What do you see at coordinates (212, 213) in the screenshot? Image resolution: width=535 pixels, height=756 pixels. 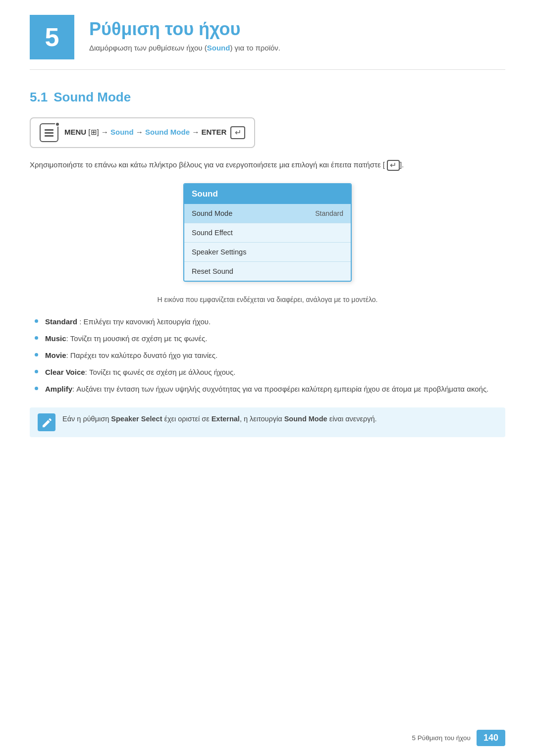 I see `sound-menu-item-label: Sound Mode` at bounding box center [212, 213].